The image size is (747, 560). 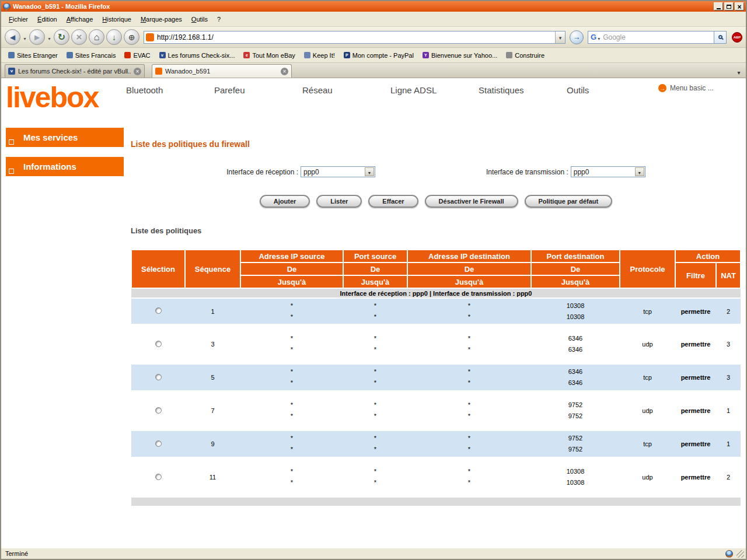 I want to click on transmission-interface-label: Interface de transmission :, so click(x=528, y=172).